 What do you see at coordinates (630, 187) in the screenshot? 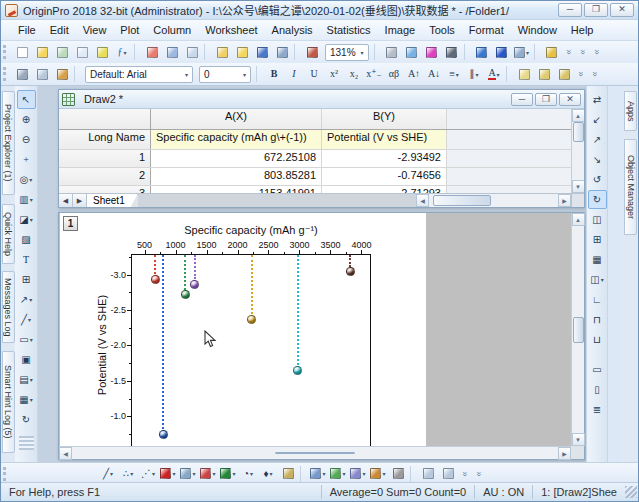
I see `panel-tab-object-manager: Object Manager` at bounding box center [630, 187].